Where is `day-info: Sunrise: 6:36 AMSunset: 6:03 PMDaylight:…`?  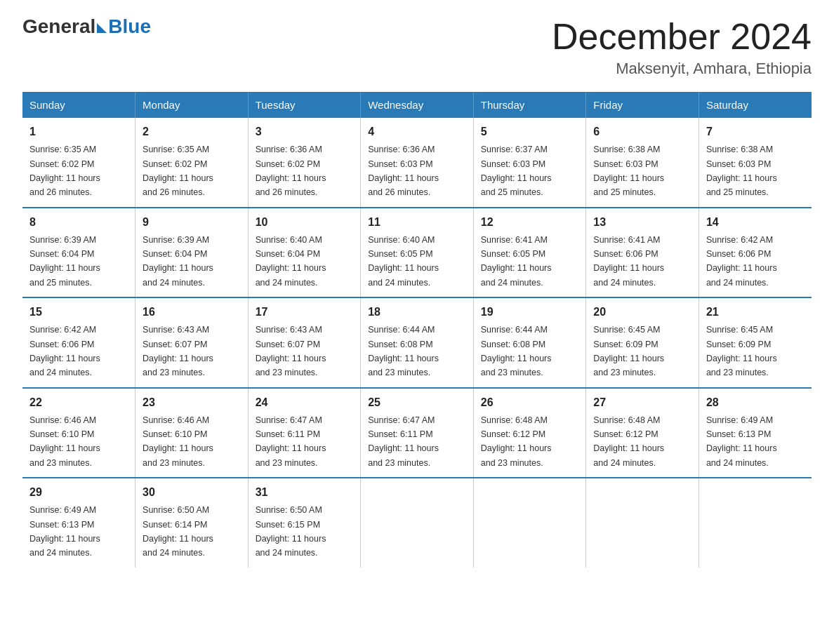 day-info: Sunrise: 6:36 AMSunset: 6:03 PMDaylight:… is located at coordinates (403, 171).